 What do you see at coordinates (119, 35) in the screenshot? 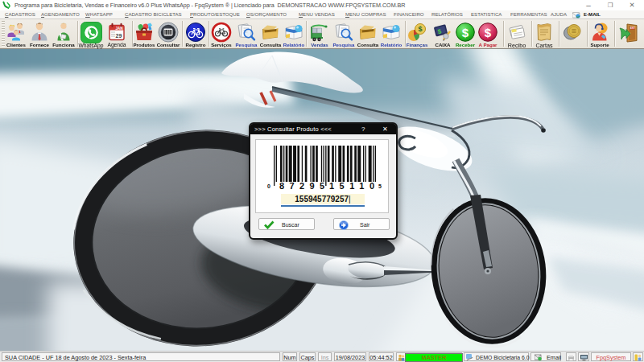
I see `svg-text: 29` at bounding box center [119, 35].